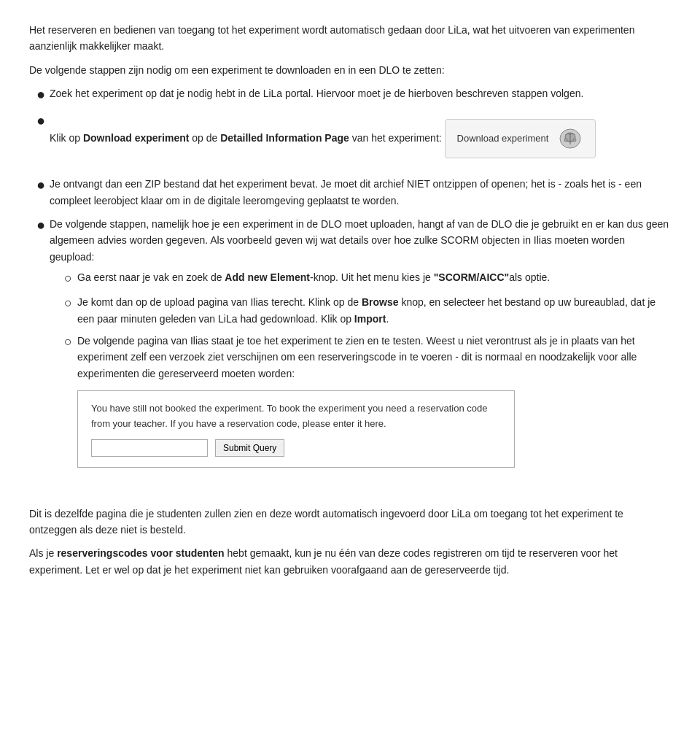 The image size is (700, 753). What do you see at coordinates (249, 448) in the screenshot?
I see `submit-query-button: Submit Query` at bounding box center [249, 448].